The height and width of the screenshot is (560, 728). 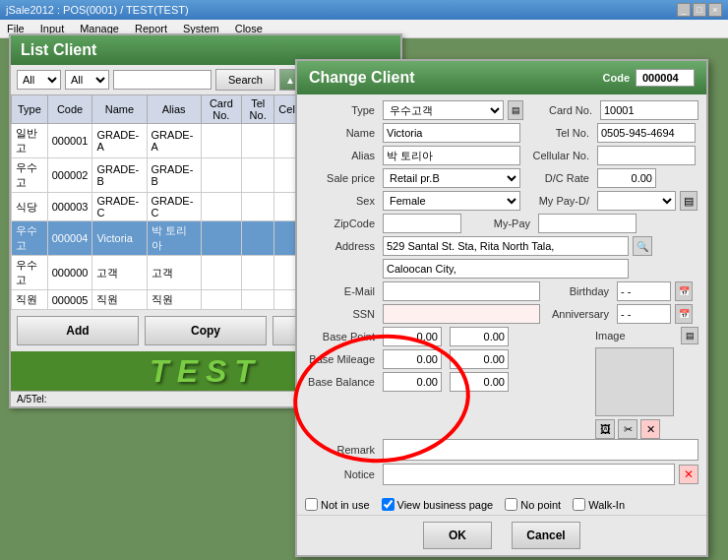 I want to click on title-bar: jSale2012 : POS(0001) / TEST(TEST) _ □ ×, so click(x=364, y=10).